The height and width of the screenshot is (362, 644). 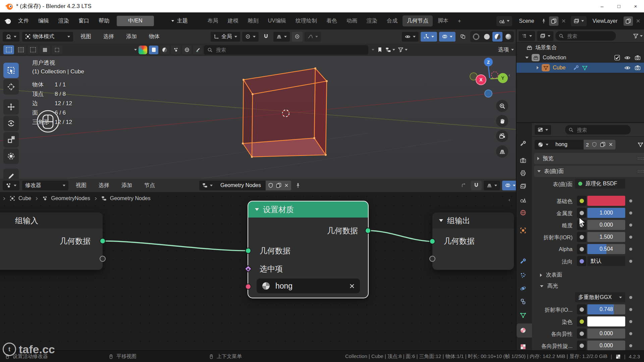 What do you see at coordinates (308, 209) in the screenshot?
I see `node-header: 设置材质` at bounding box center [308, 209].